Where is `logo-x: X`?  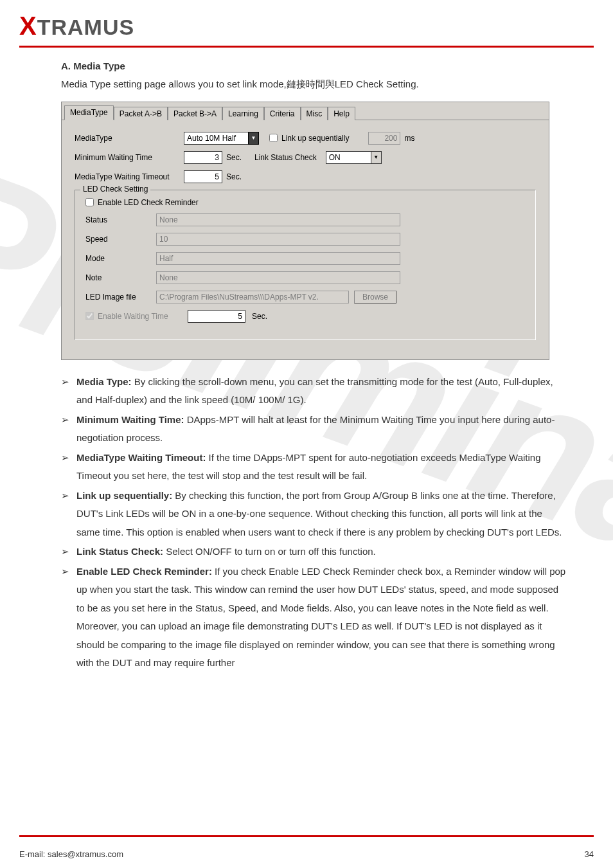
logo-x: X is located at coordinates (28, 26).